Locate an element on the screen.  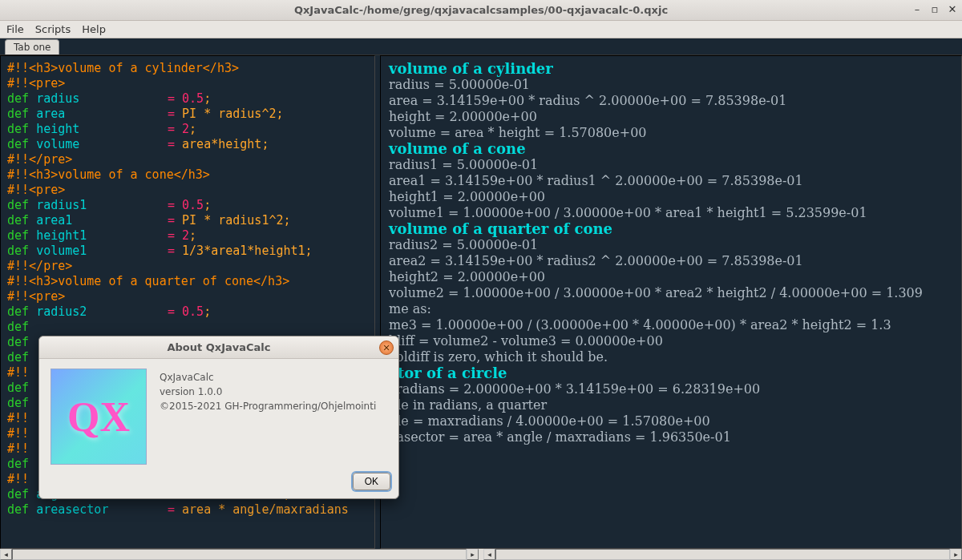
output-line: gle = maxradians / 4.00000e+00 = 1.57080… is located at coordinates (671, 421).